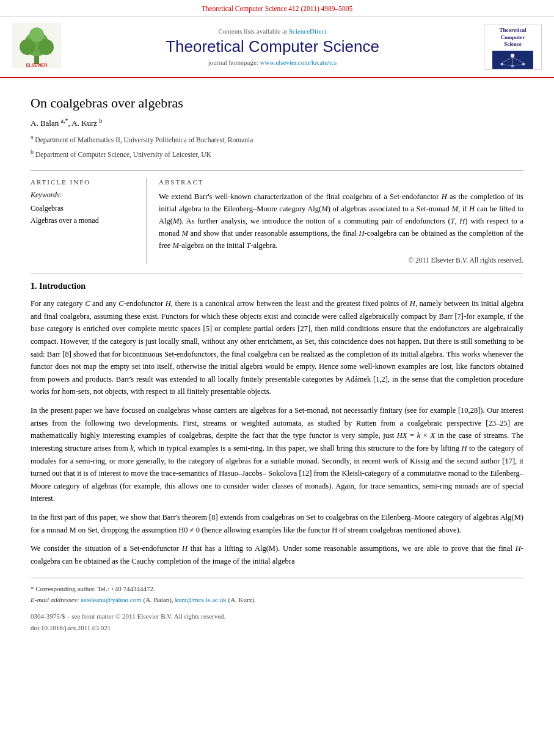  Describe the element at coordinates (341, 221) in the screenshot. I see `abstract-text: We extend Barr's well-known characteriza…` at that location.